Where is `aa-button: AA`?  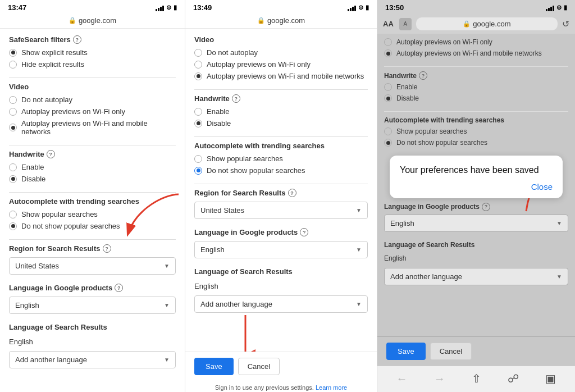 aa-button: AA is located at coordinates (389, 24).